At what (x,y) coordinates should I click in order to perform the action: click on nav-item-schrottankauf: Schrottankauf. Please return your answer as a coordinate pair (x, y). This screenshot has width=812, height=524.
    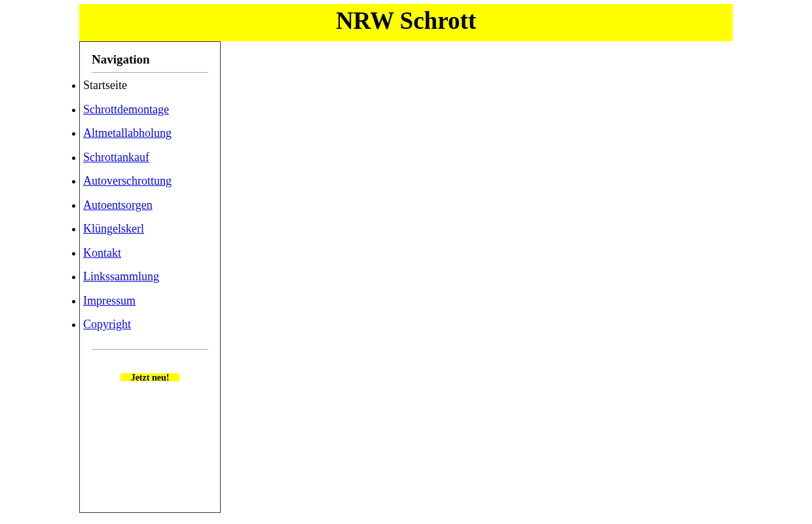
    Looking at the image, I should click on (145, 157).